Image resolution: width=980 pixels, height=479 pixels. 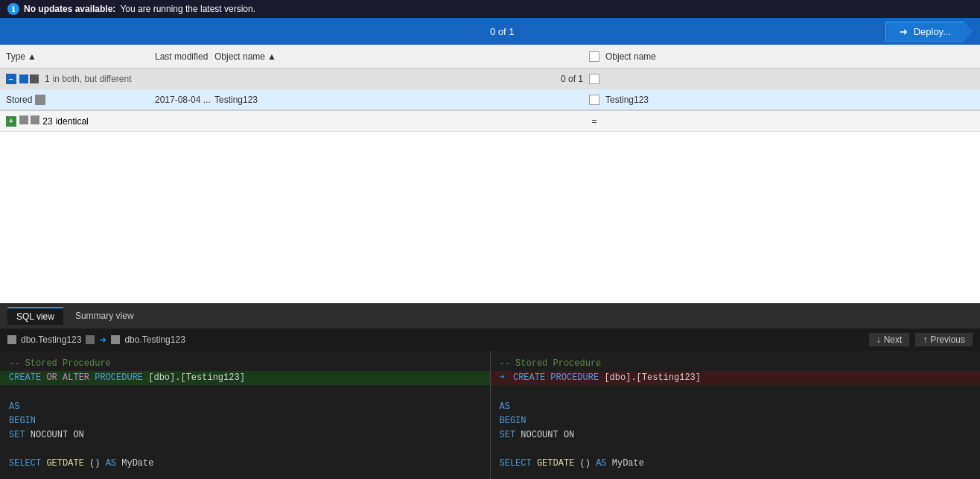 What do you see at coordinates (22, 421) in the screenshot?
I see `left-begin: BEGIN` at bounding box center [22, 421].